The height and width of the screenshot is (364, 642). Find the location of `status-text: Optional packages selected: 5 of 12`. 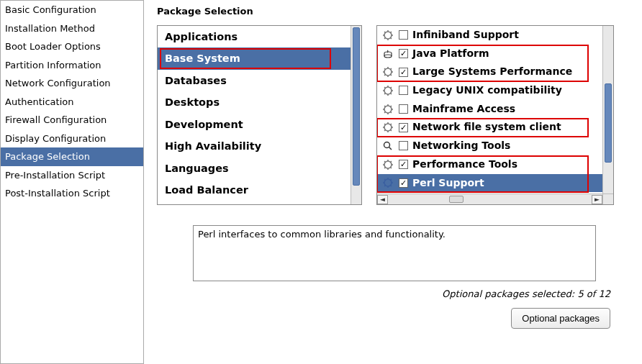

status-text: Optional packages selected: 5 of 12 is located at coordinates (394, 294).